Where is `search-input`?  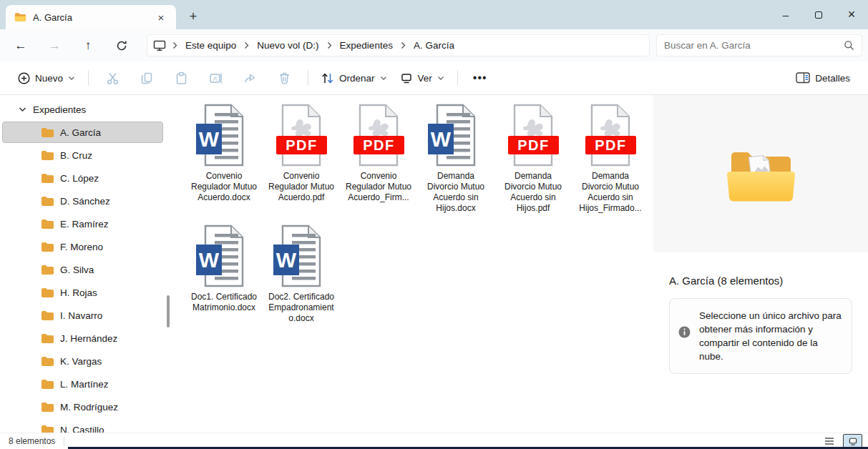 search-input is located at coordinates (754, 46).